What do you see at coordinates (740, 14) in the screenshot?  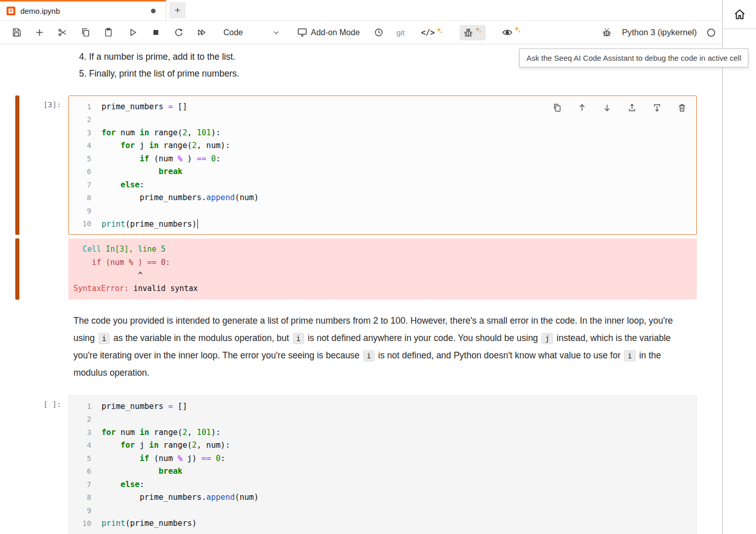 I see `side-panel-header` at bounding box center [740, 14].